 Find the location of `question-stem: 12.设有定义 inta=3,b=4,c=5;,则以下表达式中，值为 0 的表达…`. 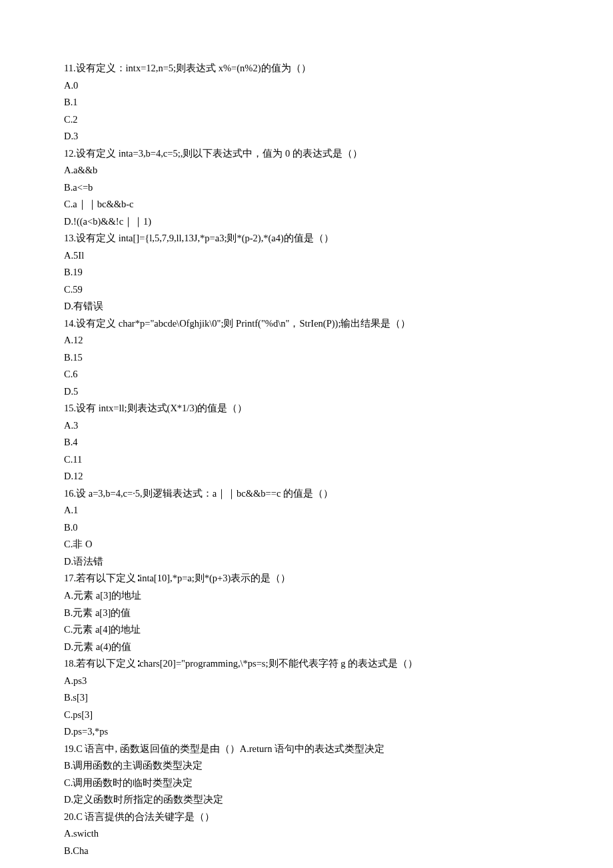

question-stem: 12.设有定义 inta=3,b=4,c=5;,则以下表达式中，值为 0 的表达… is located at coordinates (306, 154).